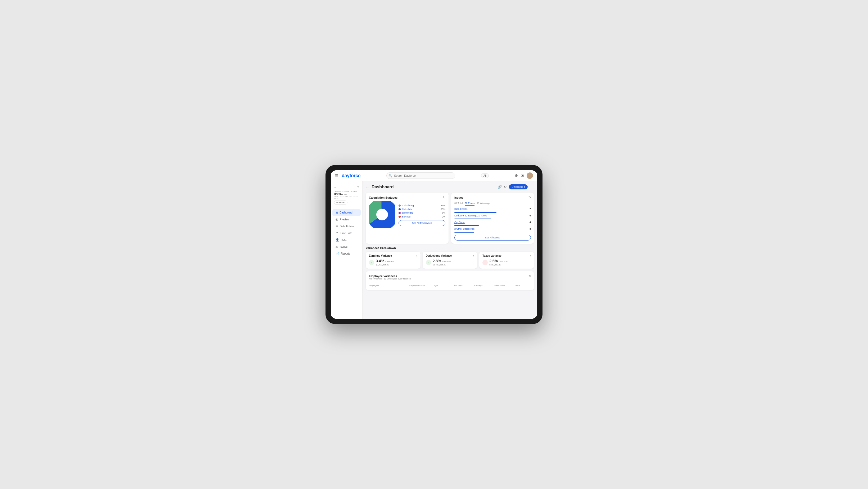  What do you see at coordinates (344, 219) in the screenshot?
I see `sidebar-item-preview-label: Preview` at bounding box center [344, 219].